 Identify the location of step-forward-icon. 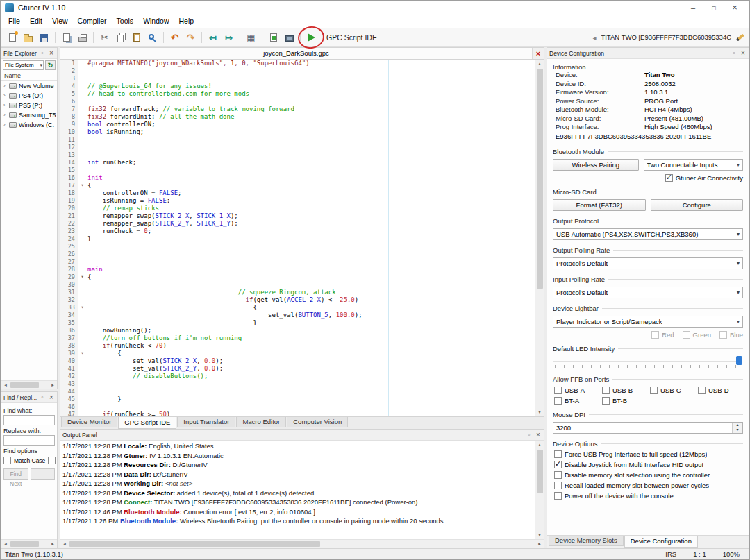
(229, 37).